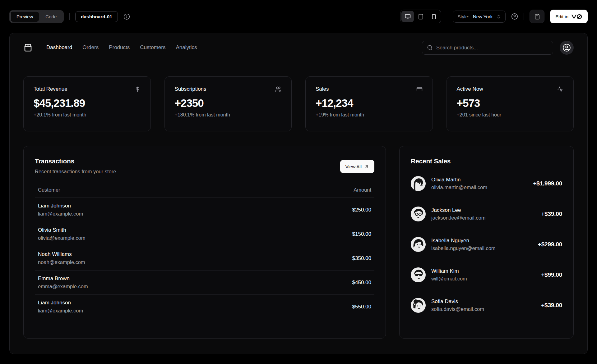 The height and width of the screenshot is (364, 597). Describe the element at coordinates (362, 283) in the screenshot. I see `transaction-amount: $450.00` at that location.